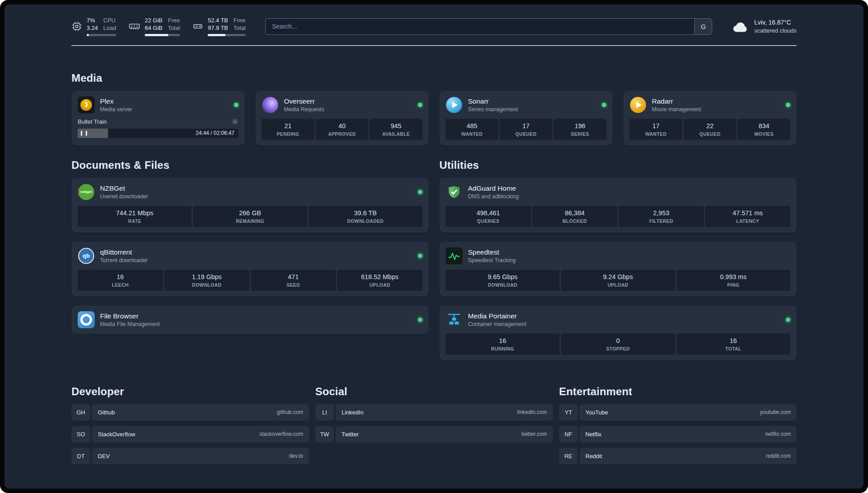 The image size is (868, 493). Describe the element at coordinates (380, 280) in the screenshot. I see `stat-upload: 618.52 Mbps UPLOAD` at that location.